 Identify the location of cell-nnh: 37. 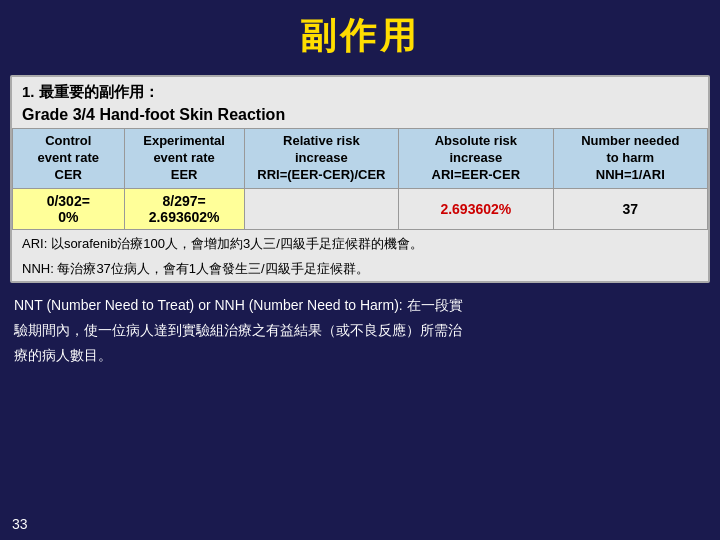
(630, 208).